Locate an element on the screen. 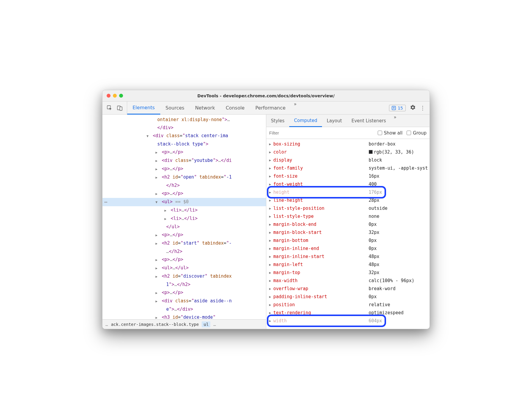  computed-property-row: ▶list-style-typenone is located at coordinates (348, 217).